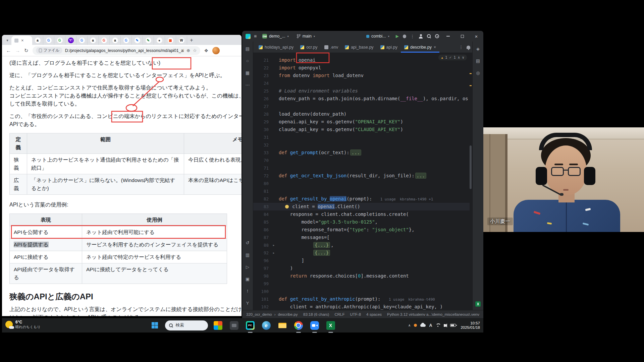  Describe the element at coordinates (148, 40) in the screenshot. I see `browser-tab-pen-app: ✎` at that location.